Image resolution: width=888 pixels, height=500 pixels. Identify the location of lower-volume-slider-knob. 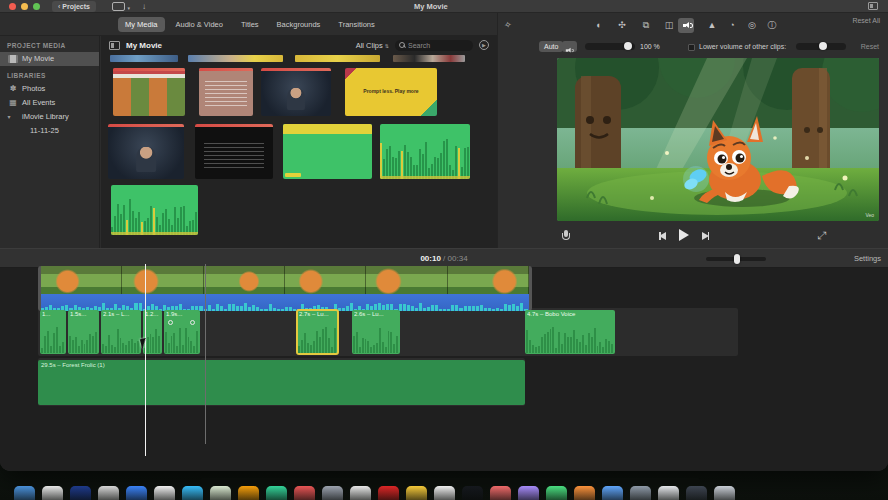
(823, 46).